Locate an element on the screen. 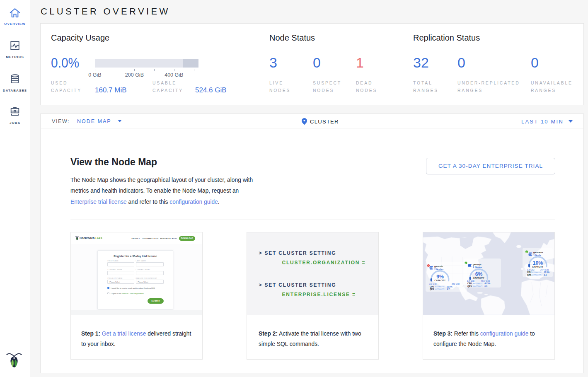 The image size is (588, 377). svg-text: 65.7 GiB is located at coordinates (486, 281).